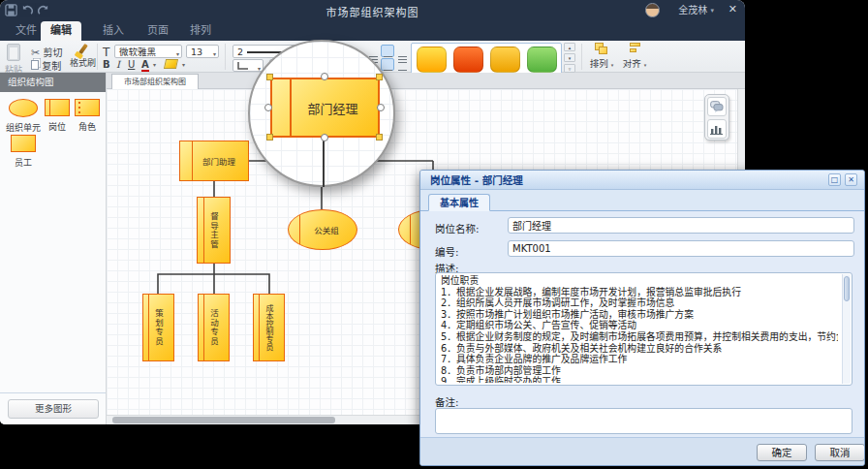  Describe the element at coordinates (570, 58) in the screenshot. I see `gallery-down-button: ▾` at that location.